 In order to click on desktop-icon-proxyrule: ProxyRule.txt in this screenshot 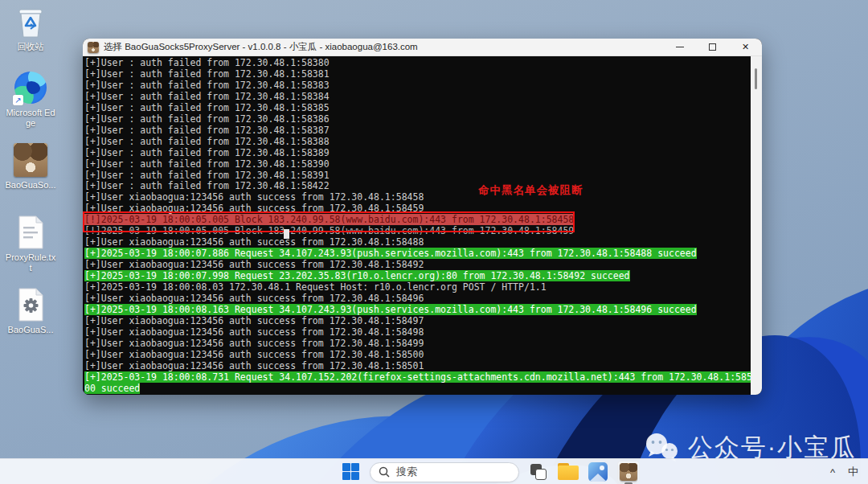, I will do `click(31, 244)`.